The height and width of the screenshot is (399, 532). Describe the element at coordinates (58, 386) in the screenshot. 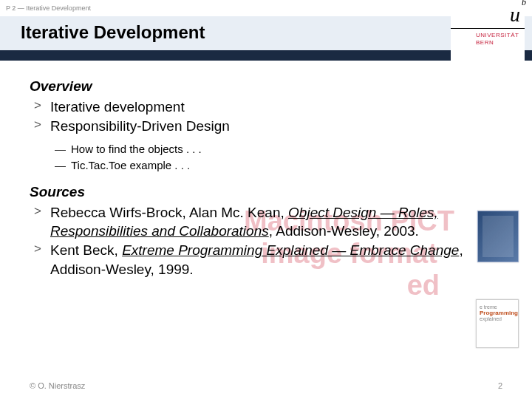

I see `copyright: © O. Nierstrasz` at that location.